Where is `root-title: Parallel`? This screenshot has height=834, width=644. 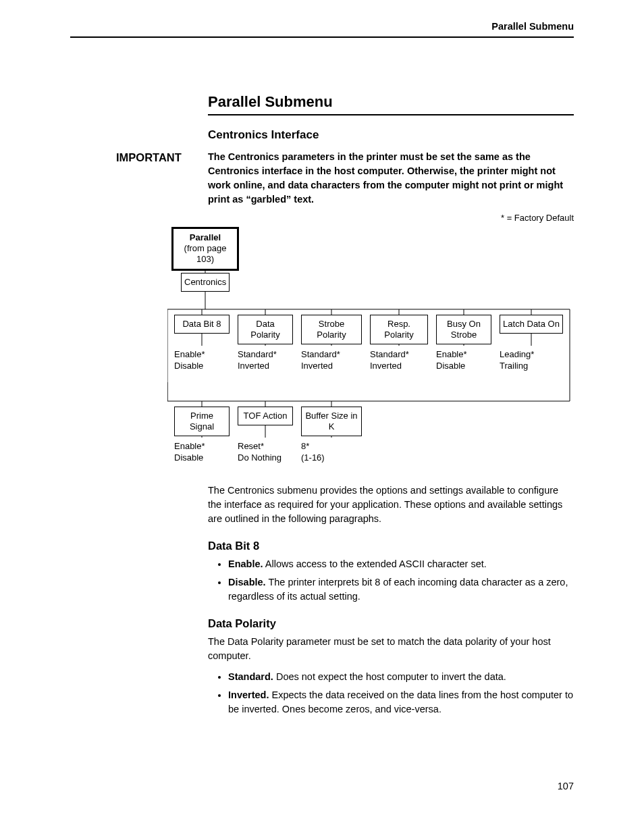 root-title: Parallel is located at coordinates (205, 238).